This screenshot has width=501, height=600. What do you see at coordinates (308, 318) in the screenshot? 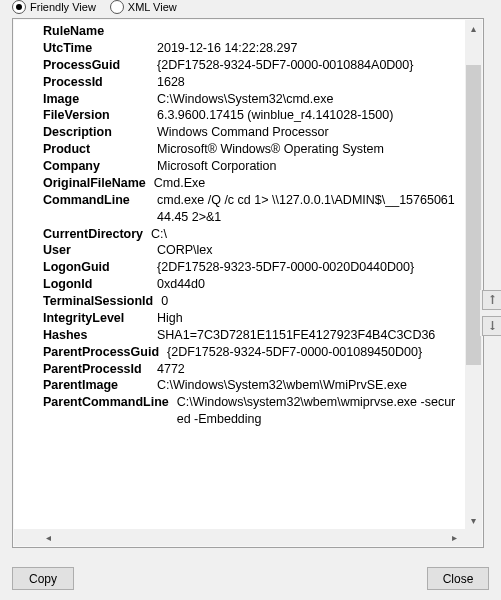
I see `field-val-integritylevel: High` at bounding box center [308, 318].